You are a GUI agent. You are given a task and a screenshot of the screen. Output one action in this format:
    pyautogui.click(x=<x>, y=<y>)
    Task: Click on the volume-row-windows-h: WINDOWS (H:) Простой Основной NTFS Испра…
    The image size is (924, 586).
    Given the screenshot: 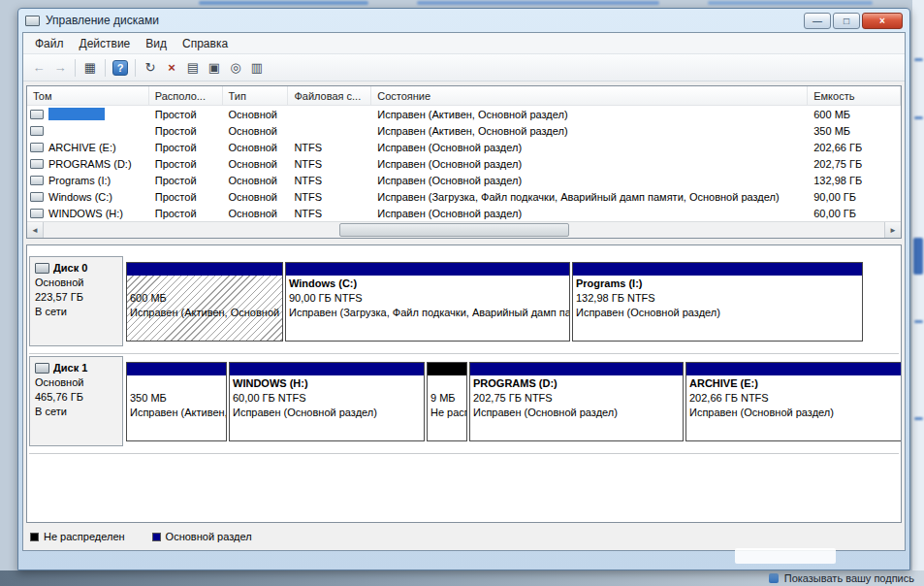 What is the action you would take?
    pyautogui.click(x=463, y=213)
    